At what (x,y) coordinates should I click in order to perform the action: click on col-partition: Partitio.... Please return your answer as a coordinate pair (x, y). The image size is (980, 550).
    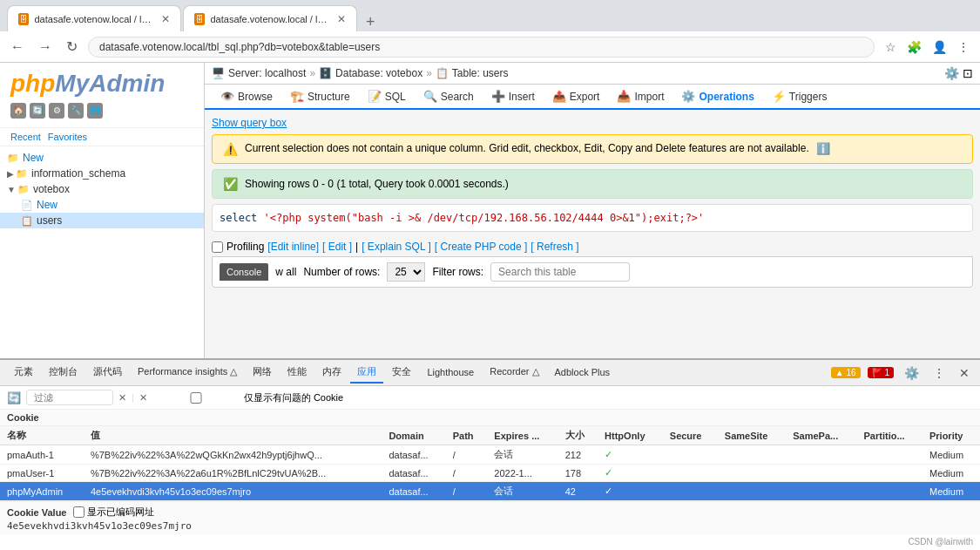
    Looking at the image, I should click on (890, 436).